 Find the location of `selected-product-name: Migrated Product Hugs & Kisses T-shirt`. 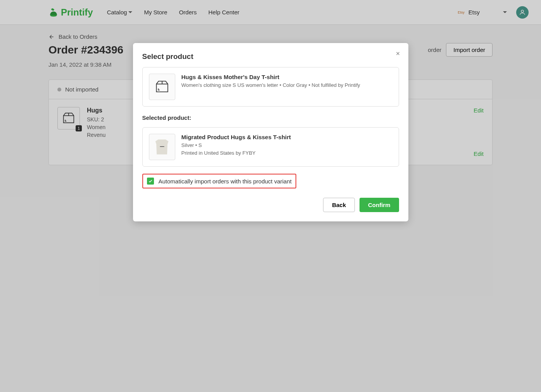

selected-product-name: Migrated Product Hugs & Kisses T-shirt is located at coordinates (287, 137).